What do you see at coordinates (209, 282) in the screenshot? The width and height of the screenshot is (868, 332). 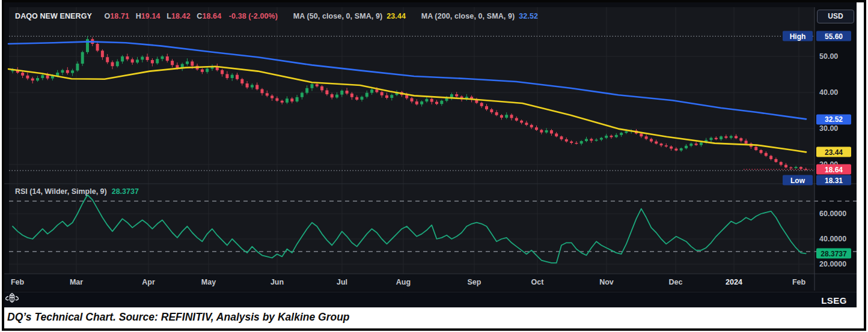 I see `month-label: May` at bounding box center [209, 282].